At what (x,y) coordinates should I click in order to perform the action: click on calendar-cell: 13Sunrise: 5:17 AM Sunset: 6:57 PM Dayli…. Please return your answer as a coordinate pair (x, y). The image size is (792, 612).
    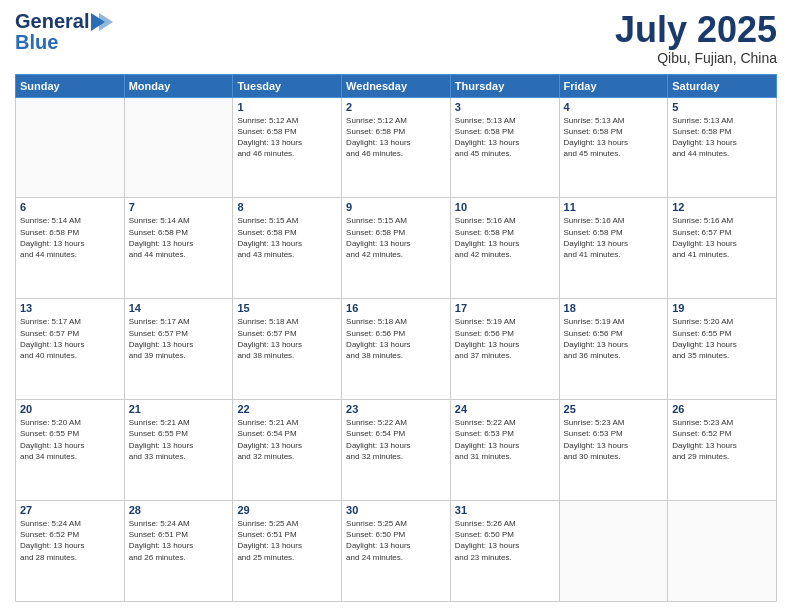
    Looking at the image, I should click on (70, 350).